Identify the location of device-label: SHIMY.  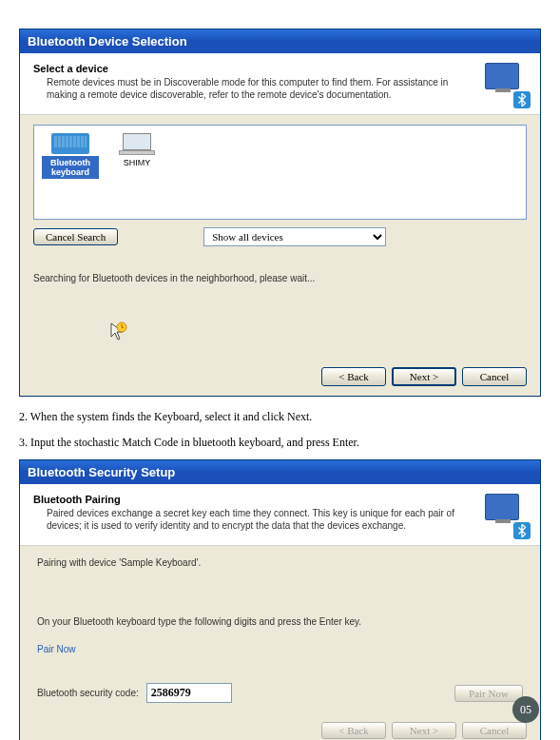
(137, 163).